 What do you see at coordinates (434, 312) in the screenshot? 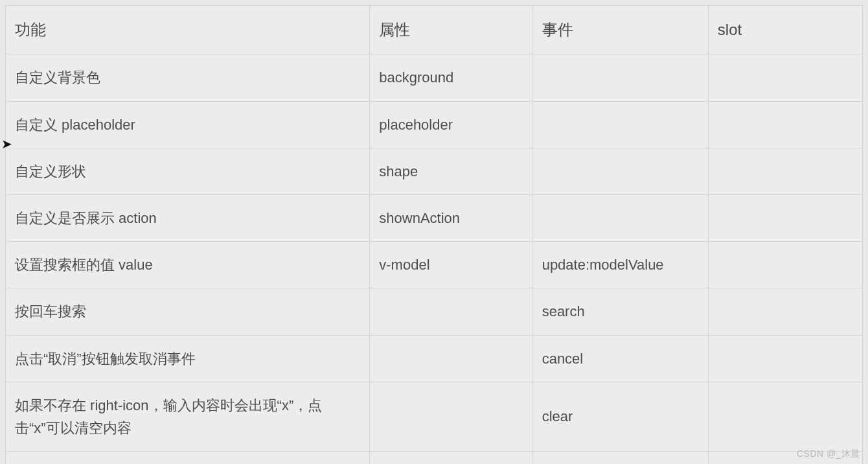
I see `table-row: 按回车搜索 search` at bounding box center [434, 312].